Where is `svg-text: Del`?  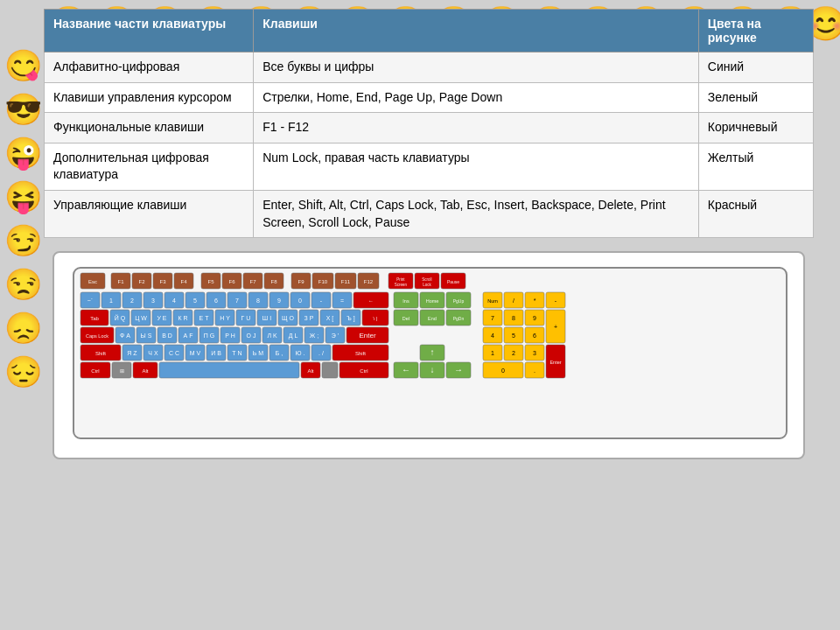 svg-text: Del is located at coordinates (406, 318).